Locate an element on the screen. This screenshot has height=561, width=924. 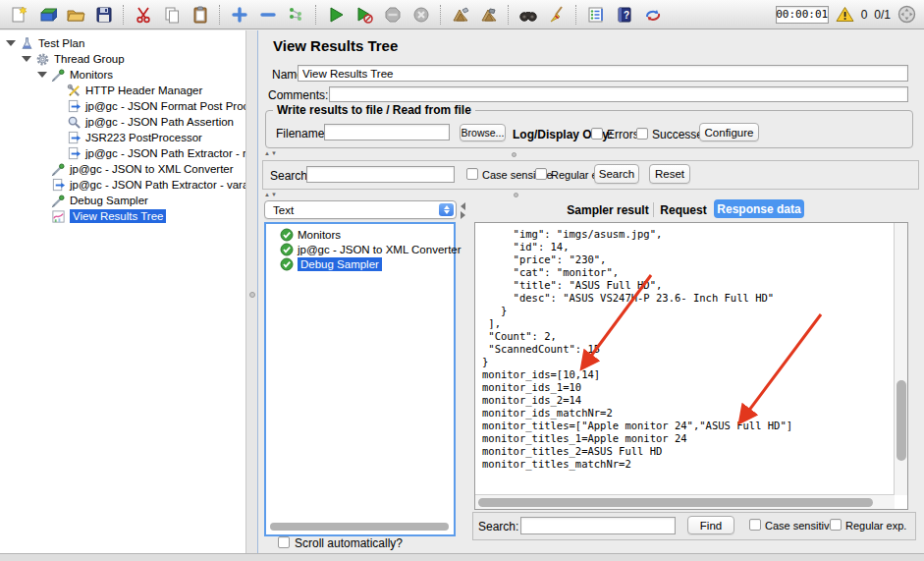
start-button is located at coordinates (336, 15).